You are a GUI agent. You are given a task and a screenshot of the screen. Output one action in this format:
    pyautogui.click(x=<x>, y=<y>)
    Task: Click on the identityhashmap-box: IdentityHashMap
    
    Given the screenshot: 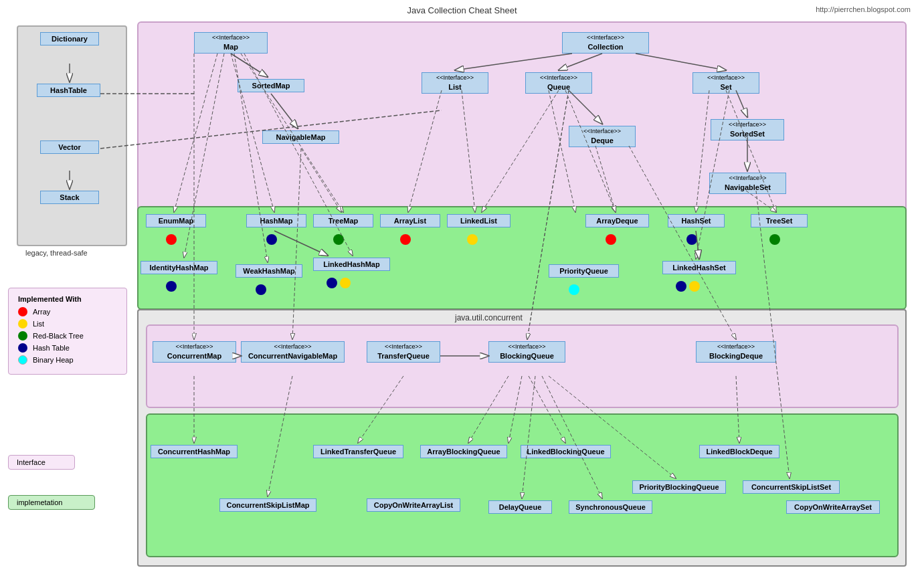 What is the action you would take?
    pyautogui.click(x=179, y=268)
    